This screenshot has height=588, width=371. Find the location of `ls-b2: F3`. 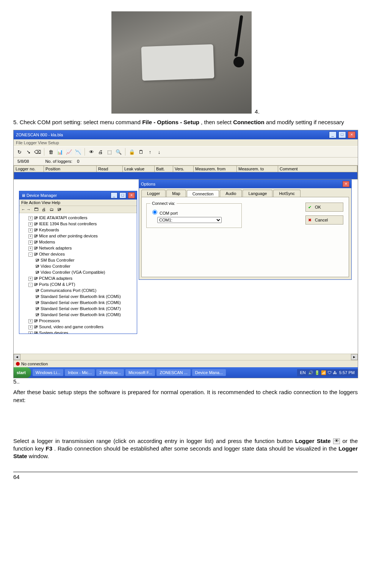

ls-b2: F3 is located at coordinates (49, 448).